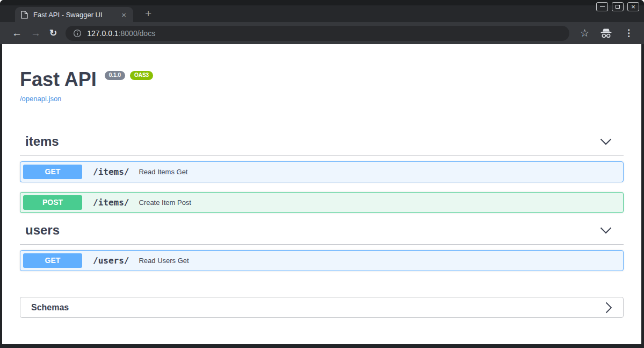 The width and height of the screenshot is (644, 348). I want to click on api-info: Fast API 0.1.0 OAS3 /openapi.json, so click(322, 87).